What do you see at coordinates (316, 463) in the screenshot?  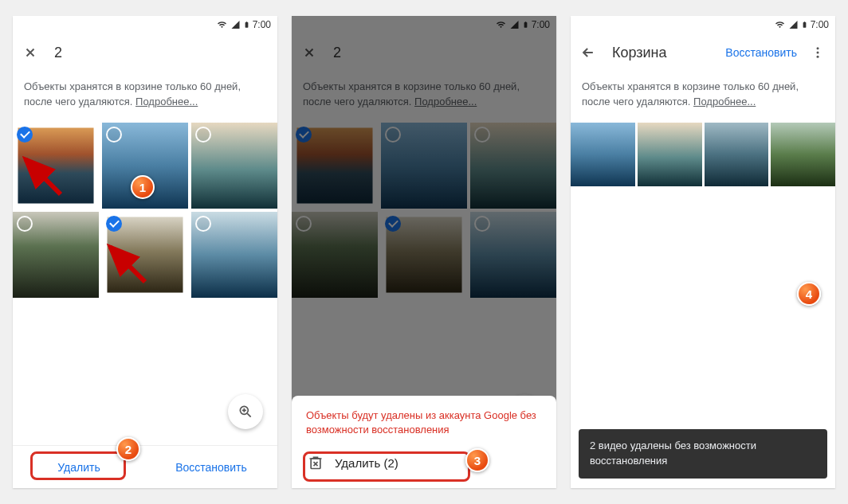 I see `trash-forever-icon` at bounding box center [316, 463].